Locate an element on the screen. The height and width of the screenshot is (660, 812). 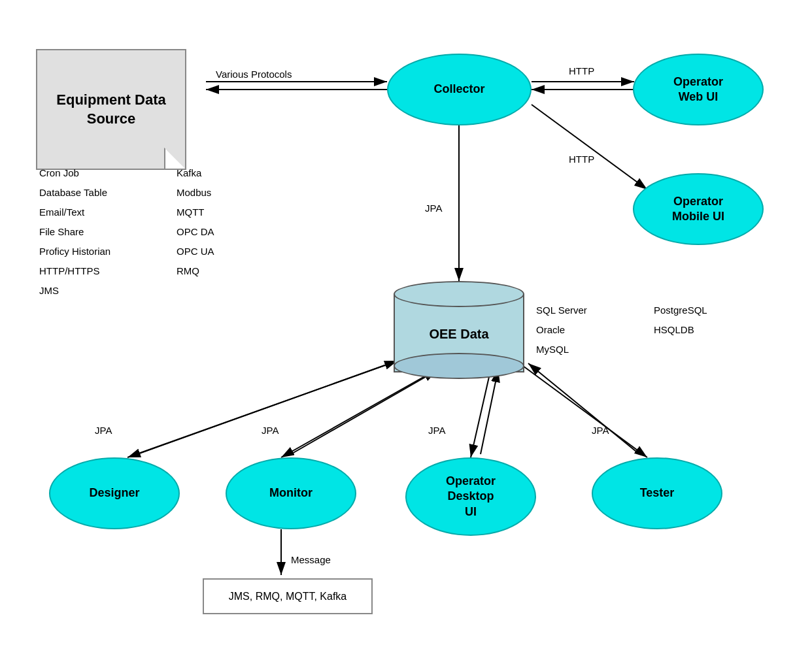
proto-item: OPC UA is located at coordinates (195, 252).